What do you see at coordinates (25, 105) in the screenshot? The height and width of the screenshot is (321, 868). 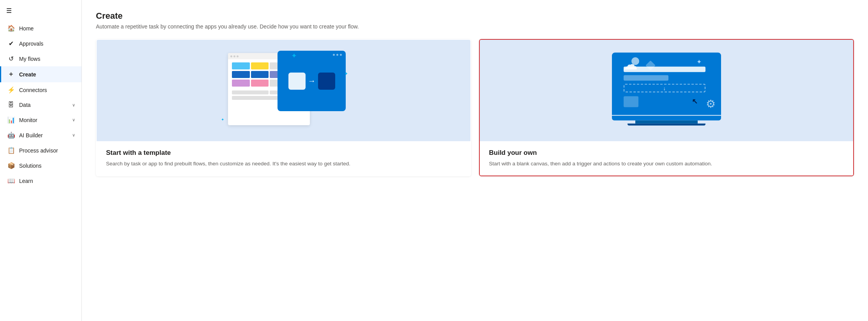 I see `sidebar-label-data: Data` at bounding box center [25, 105].